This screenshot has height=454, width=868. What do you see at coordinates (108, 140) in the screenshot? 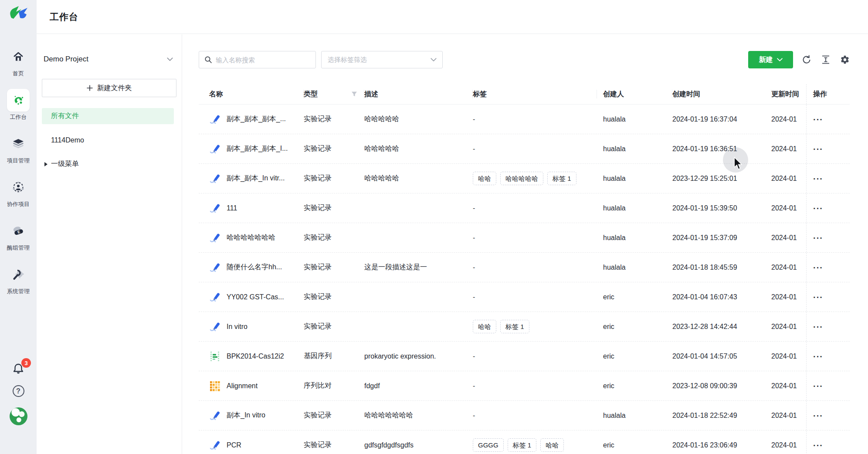
I see `tree-item-1114demo: 1114Demo` at bounding box center [108, 140].